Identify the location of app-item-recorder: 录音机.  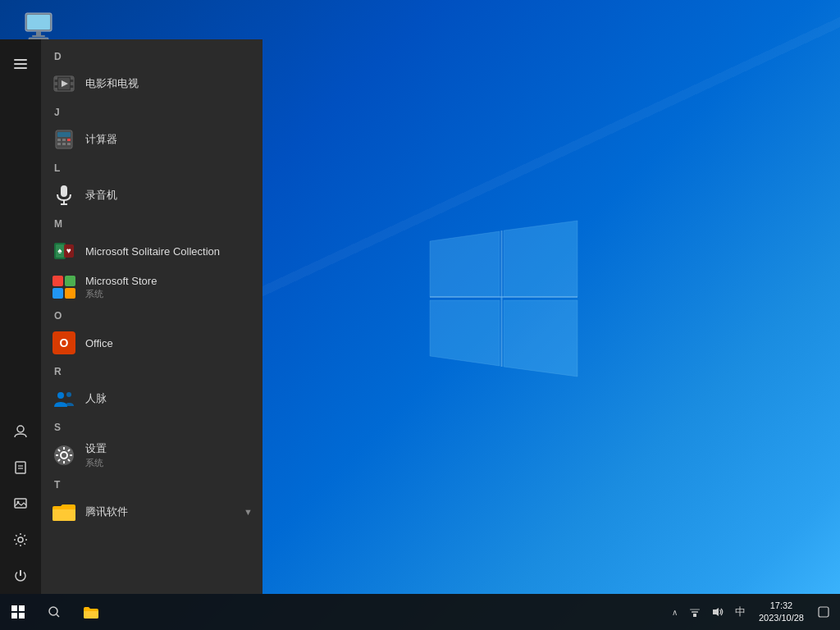
(152, 195).